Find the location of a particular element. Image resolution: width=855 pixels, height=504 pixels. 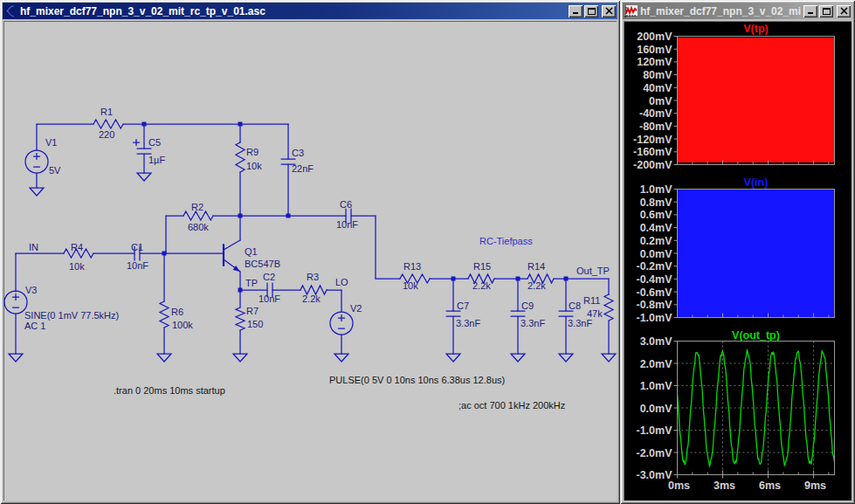

label-c6-value: 10nF is located at coordinates (348, 224).